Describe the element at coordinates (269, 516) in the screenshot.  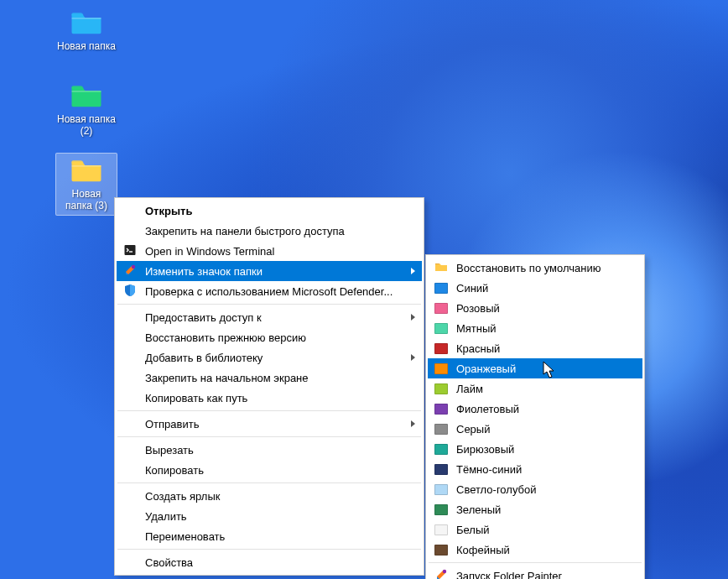
I see `menu-item: Удалить` at that location.